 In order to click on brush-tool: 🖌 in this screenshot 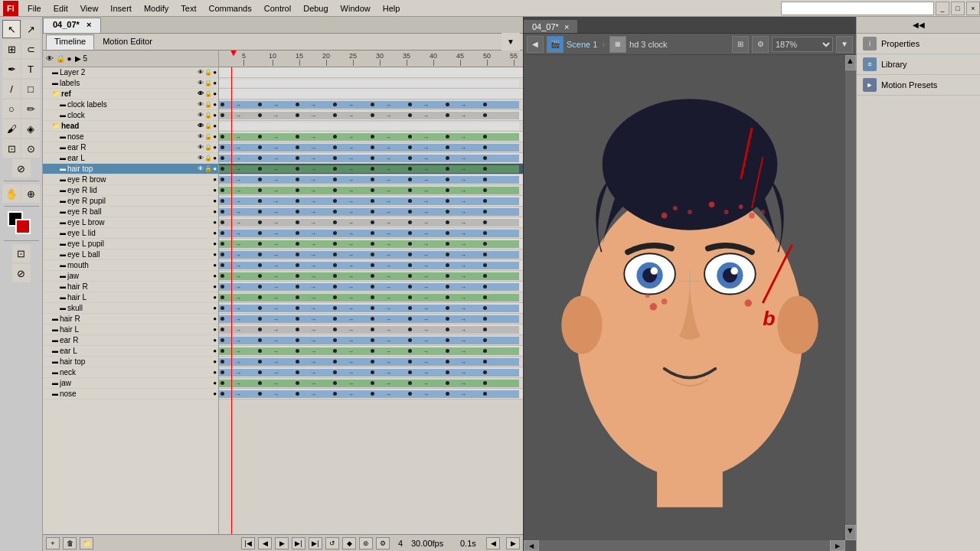, I will do `click(11, 129)`.